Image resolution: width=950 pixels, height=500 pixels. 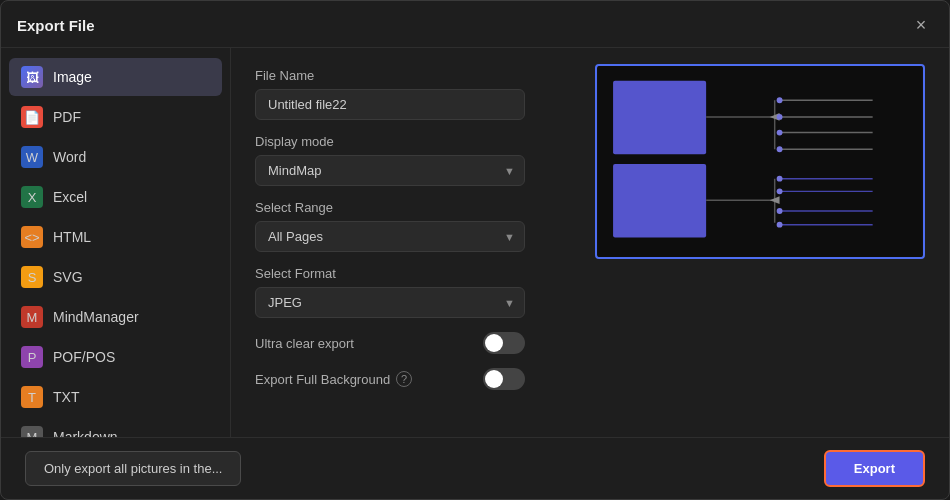 What do you see at coordinates (116, 157) in the screenshot?
I see `sidebar-item-word: WWord` at bounding box center [116, 157].